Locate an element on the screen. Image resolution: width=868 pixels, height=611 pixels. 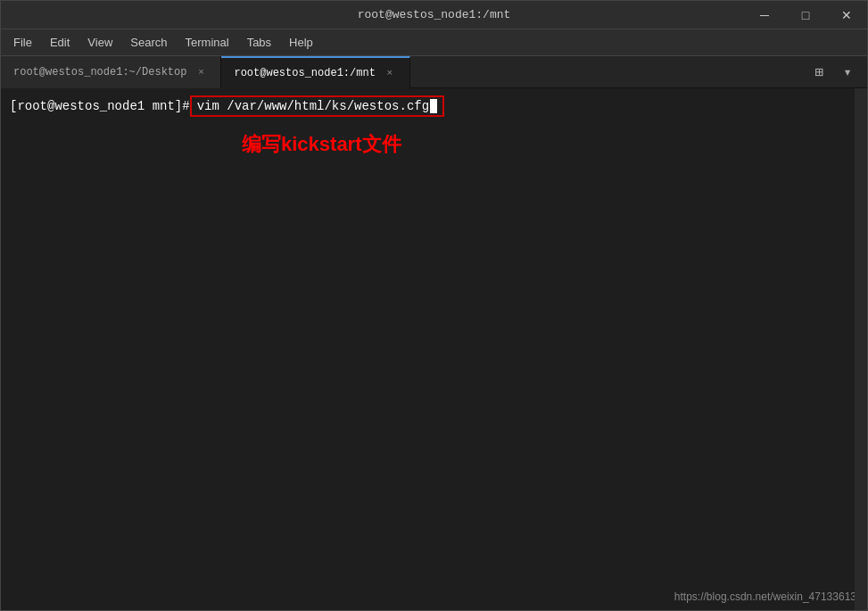
menu-bar: File Edit View Search Terminal Tabs Help is located at coordinates (434, 43).